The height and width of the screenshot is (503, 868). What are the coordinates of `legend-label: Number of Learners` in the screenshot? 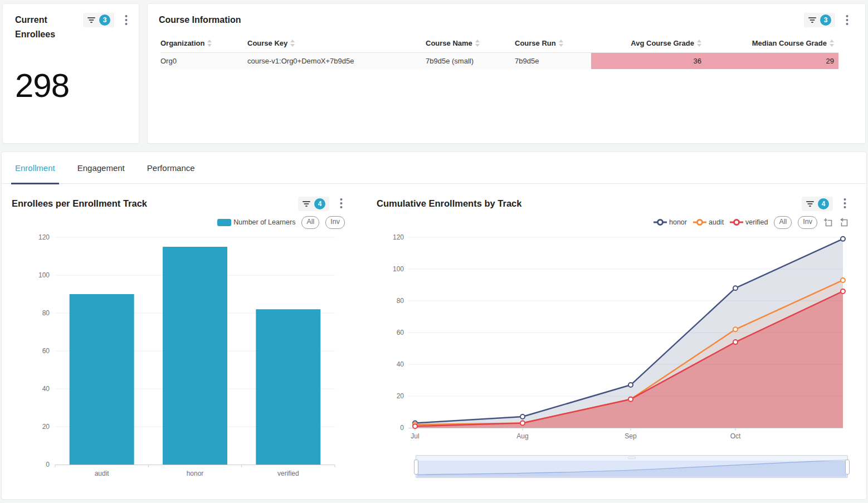 It's located at (264, 222).